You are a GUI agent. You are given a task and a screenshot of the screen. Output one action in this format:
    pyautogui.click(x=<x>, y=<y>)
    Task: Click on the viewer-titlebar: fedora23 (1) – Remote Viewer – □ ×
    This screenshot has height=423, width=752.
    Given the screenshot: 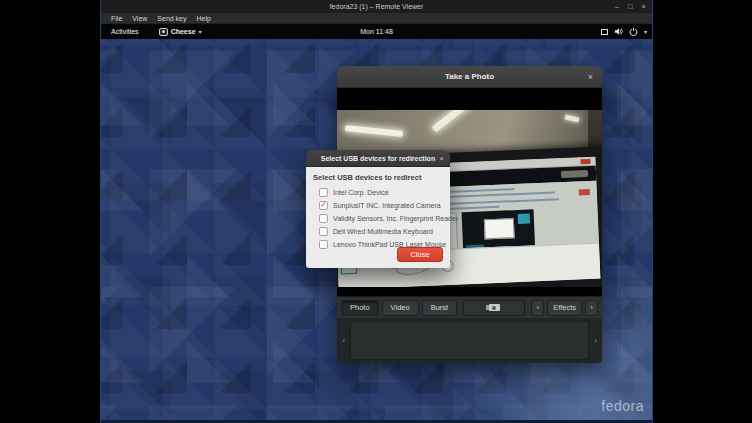 What is the action you would take?
    pyautogui.click(x=376, y=6)
    